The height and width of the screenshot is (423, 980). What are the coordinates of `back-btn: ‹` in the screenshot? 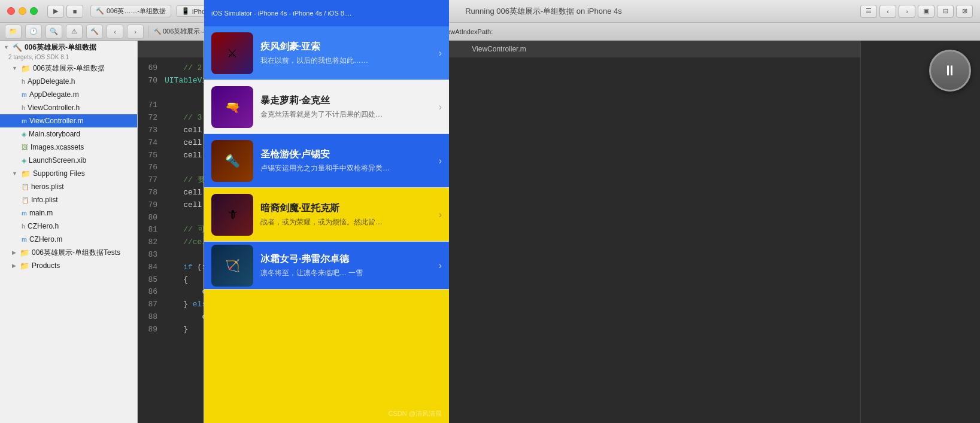 It's located at (888, 11).